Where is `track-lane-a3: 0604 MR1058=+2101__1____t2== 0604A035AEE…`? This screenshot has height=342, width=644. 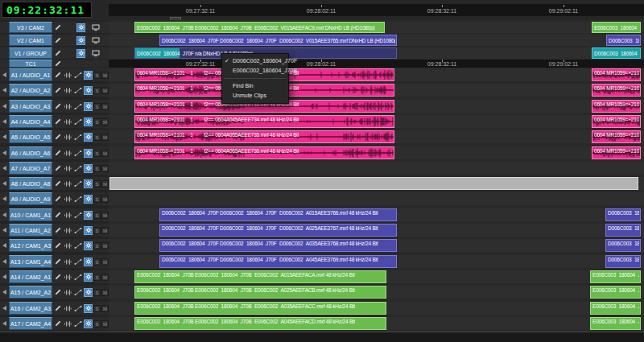 track-lane-a3: 0604 MR1058=+2101__1____t2== 0604A035AEE… is located at coordinates (377, 106).